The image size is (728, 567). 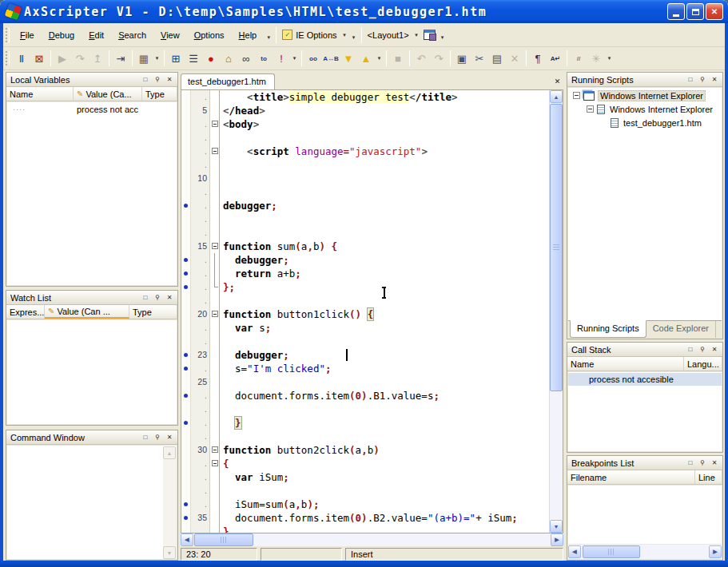 I want to click on comment-dropdown: ▾, so click(x=609, y=59).